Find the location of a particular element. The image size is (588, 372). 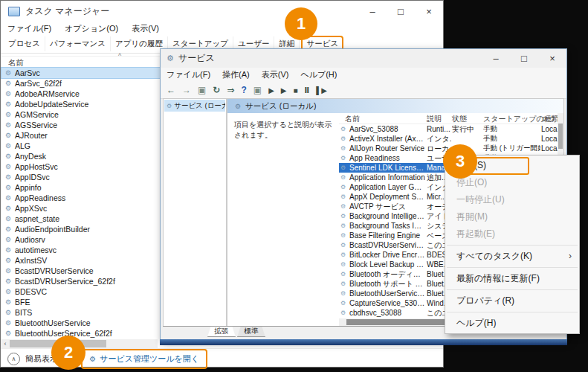

tab: パフォーマンス is located at coordinates (78, 44).